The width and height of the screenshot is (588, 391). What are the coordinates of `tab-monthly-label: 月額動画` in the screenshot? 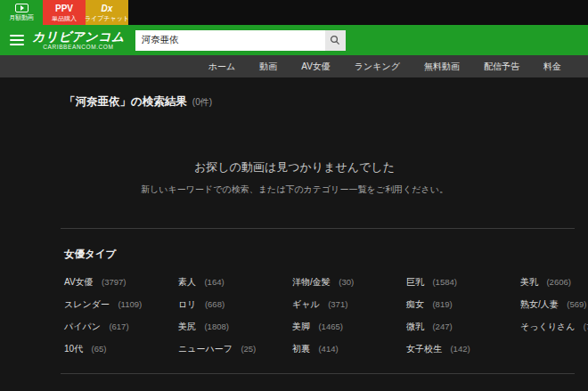 It's located at (21, 18).